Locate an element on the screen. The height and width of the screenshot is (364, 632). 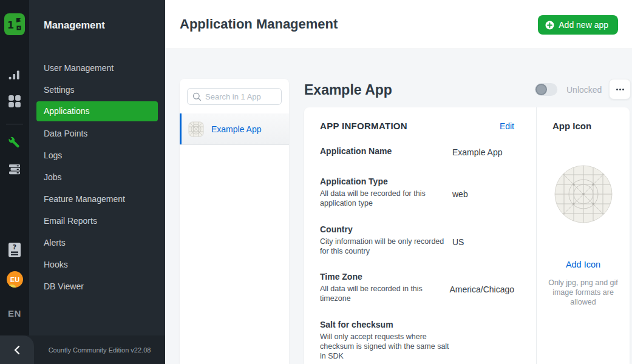
field-value: web is located at coordinates (483, 193).